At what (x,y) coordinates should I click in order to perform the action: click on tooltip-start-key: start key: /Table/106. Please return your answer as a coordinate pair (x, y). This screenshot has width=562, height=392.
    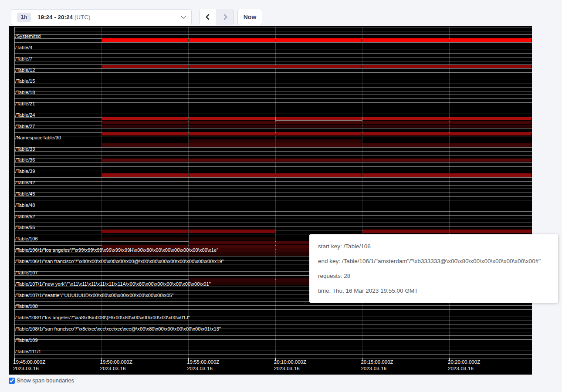
    Looking at the image, I should click on (434, 247).